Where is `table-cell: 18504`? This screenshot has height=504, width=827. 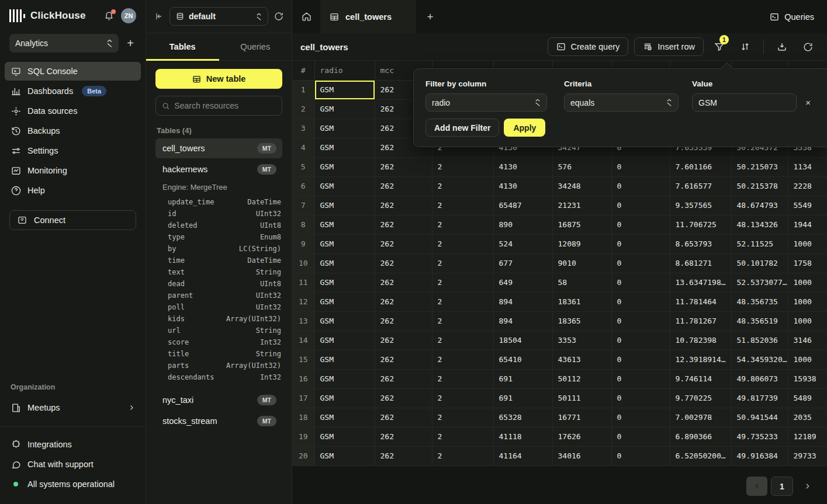
table-cell: 18504 is located at coordinates (523, 340).